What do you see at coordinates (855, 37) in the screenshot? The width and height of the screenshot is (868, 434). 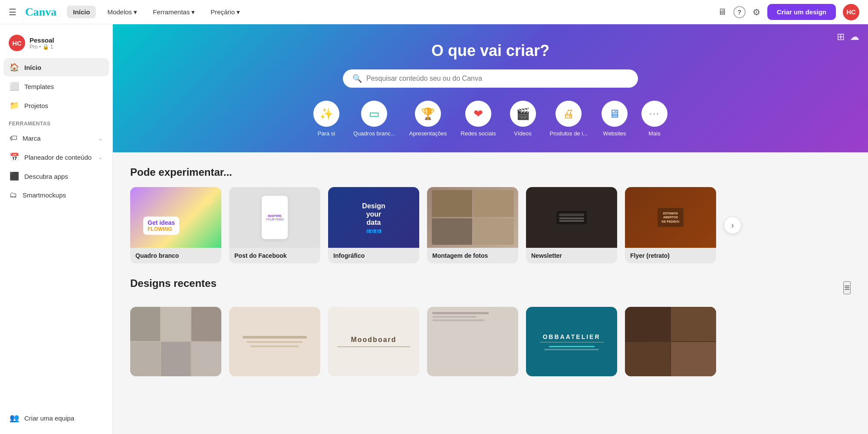 I see `upload-cloud-icon: ☁` at bounding box center [855, 37].